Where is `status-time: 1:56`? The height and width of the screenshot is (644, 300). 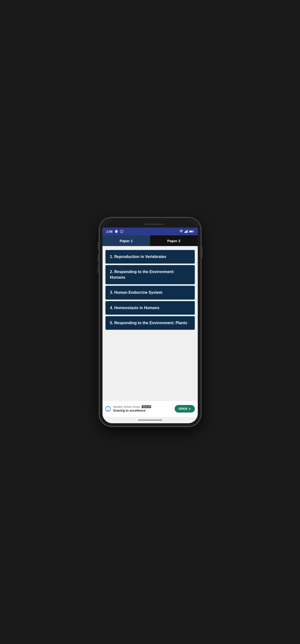
status-time: 1:56 is located at coordinates (110, 232).